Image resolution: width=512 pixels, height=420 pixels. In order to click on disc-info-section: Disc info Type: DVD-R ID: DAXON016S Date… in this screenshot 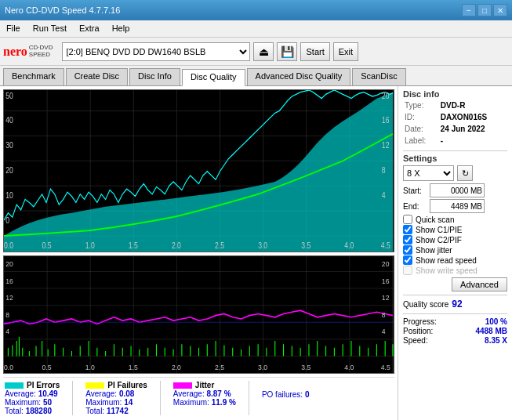, I will do `click(455, 118)`.